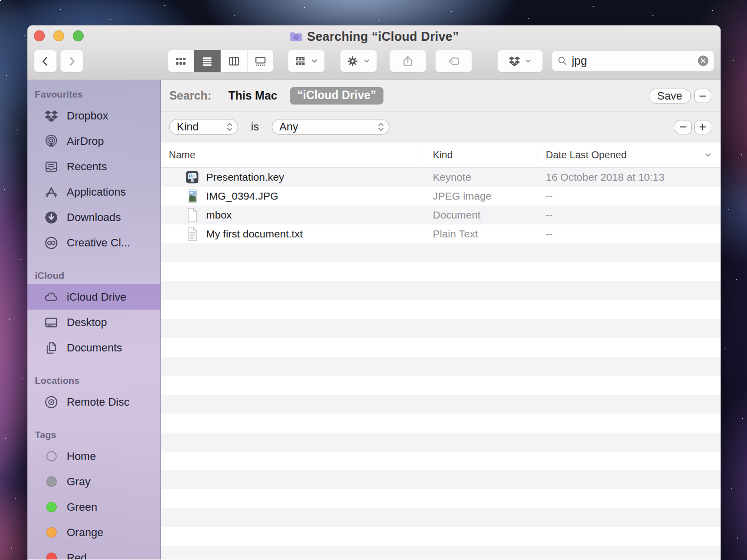  What do you see at coordinates (94, 435) in the screenshot?
I see `sidebar-section-title: Tags` at bounding box center [94, 435].